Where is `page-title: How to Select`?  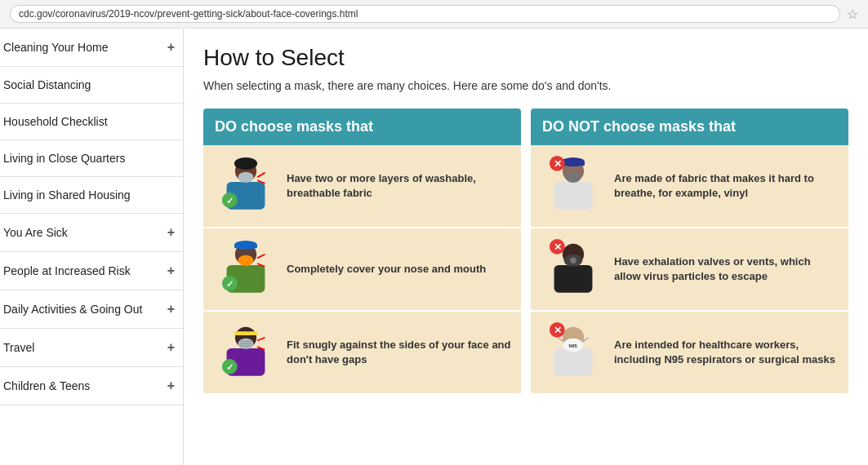
page-title: How to Select is located at coordinates (526, 58).